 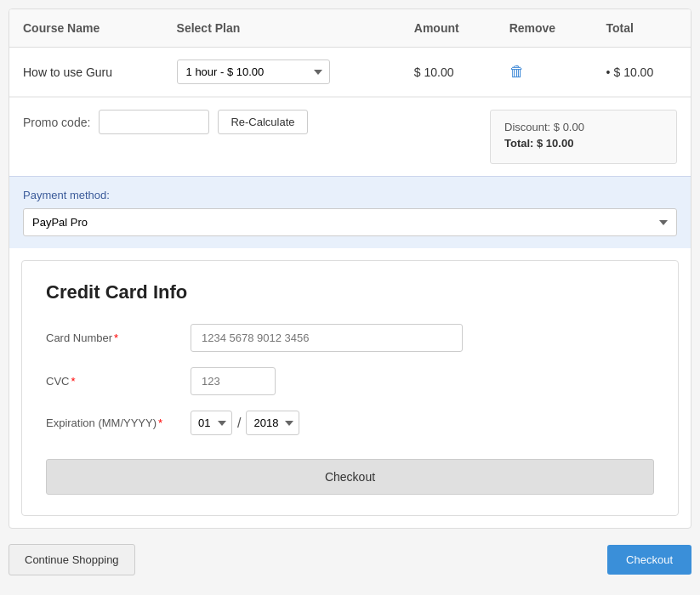 I want to click on amount-cell: $ 10.00, so click(x=448, y=72).